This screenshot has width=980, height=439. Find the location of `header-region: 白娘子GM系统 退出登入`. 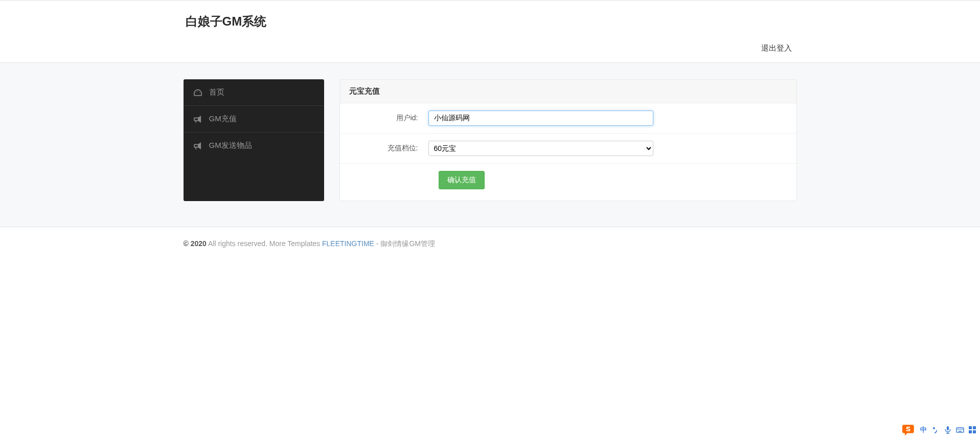

header-region: 白娘子GM系统 退出登入 is located at coordinates (490, 31).